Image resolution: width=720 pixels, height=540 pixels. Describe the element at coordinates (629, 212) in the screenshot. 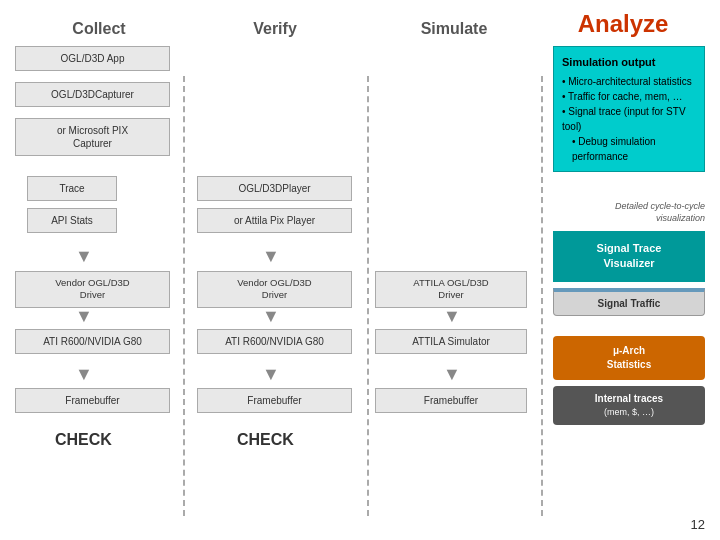

I see `cycle-label: Detailed cycle-to-cycle visualization` at that location.